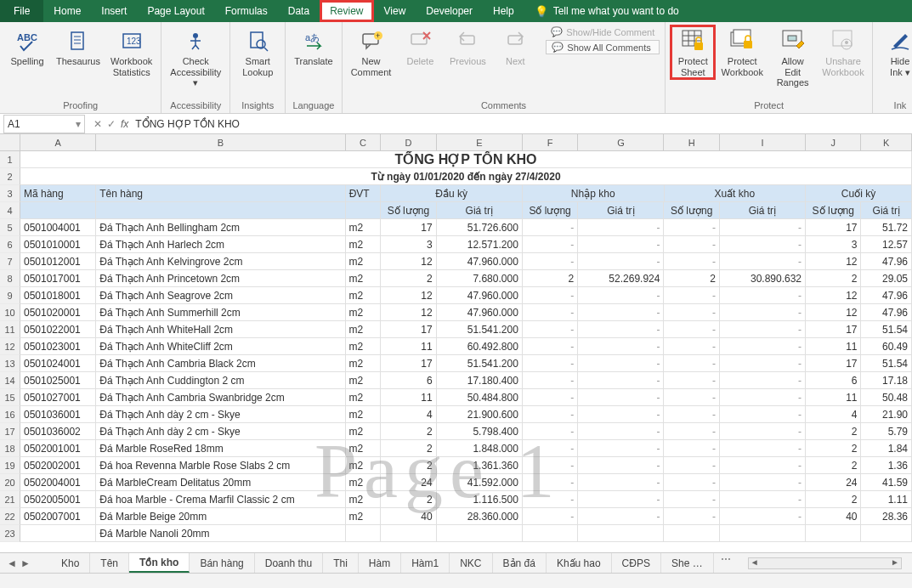 The image size is (912, 588). What do you see at coordinates (124, 124) in the screenshot?
I see `fx-icon: fx` at bounding box center [124, 124].